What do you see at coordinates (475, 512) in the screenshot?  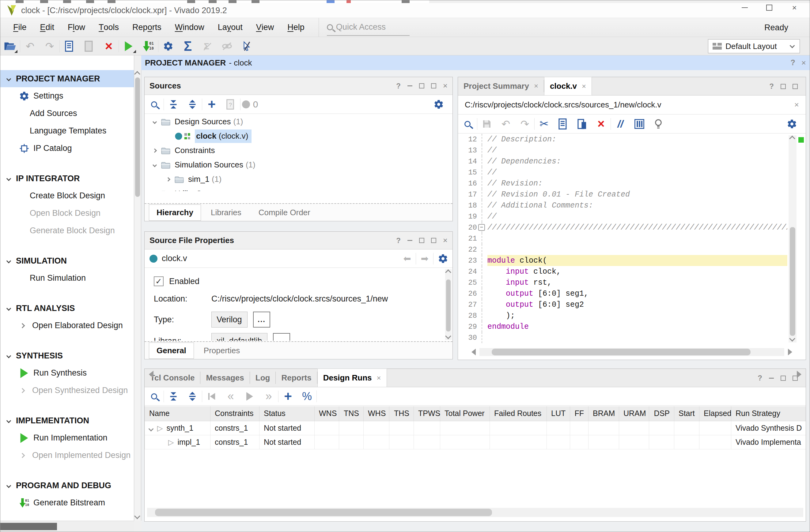 I see `bottom-hscrollbar` at bounding box center [475, 512].